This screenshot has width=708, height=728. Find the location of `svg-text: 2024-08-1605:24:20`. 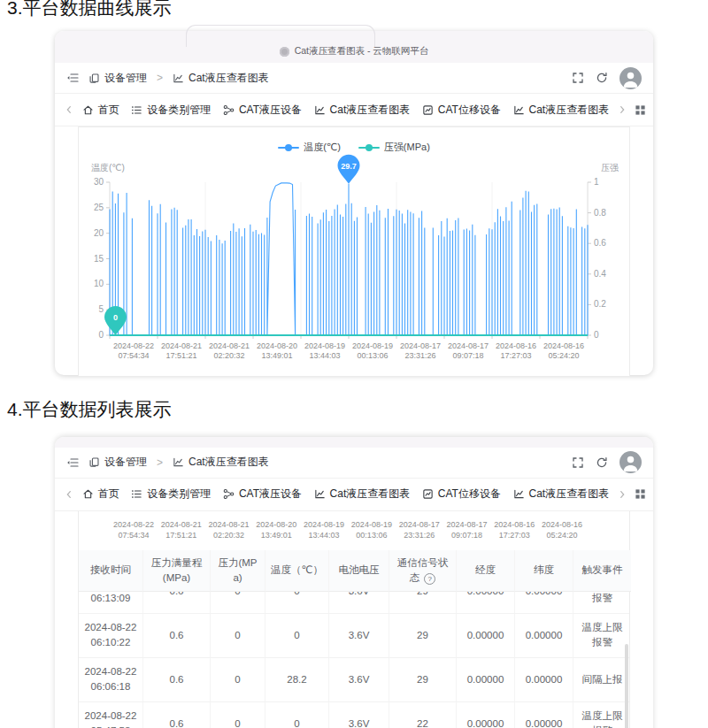

svg-text: 2024-08-1605:24:20 is located at coordinates (564, 350).